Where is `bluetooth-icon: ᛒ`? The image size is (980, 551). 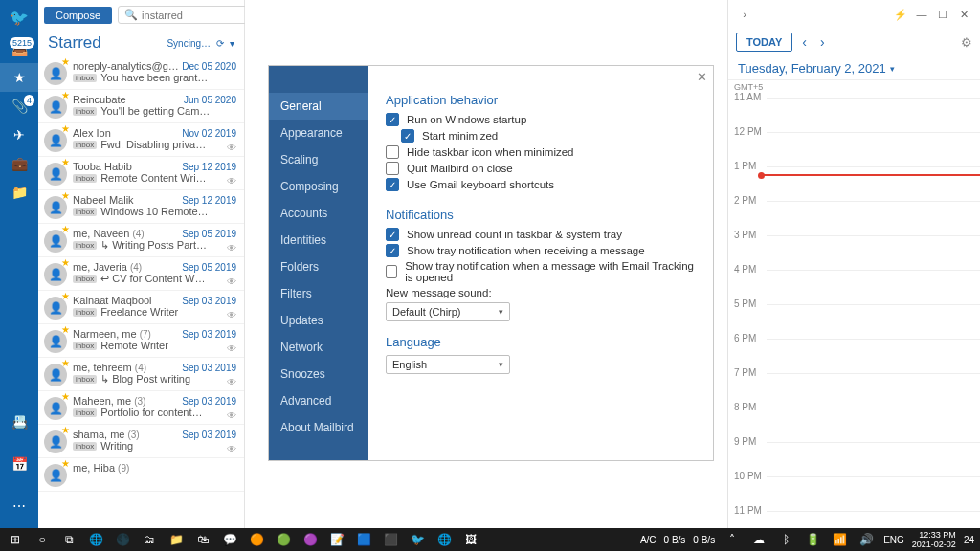 bluetooth-icon: ᛒ is located at coordinates (786, 540).